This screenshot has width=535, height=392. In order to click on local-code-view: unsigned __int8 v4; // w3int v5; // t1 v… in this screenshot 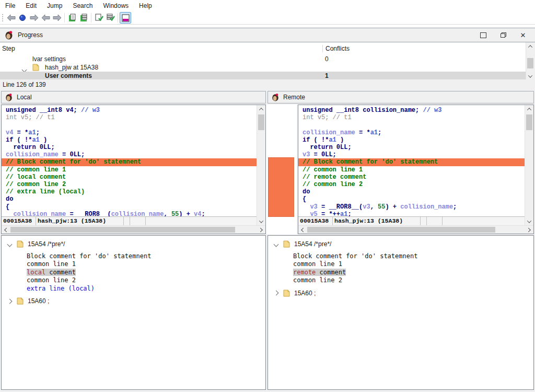, I will do `click(129, 161)`.